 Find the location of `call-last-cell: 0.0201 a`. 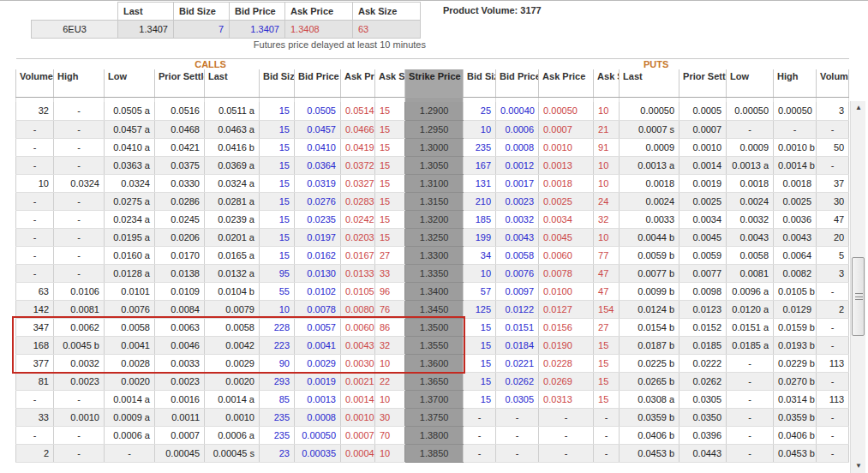

call-last-cell: 0.0201 a is located at coordinates (232, 236).